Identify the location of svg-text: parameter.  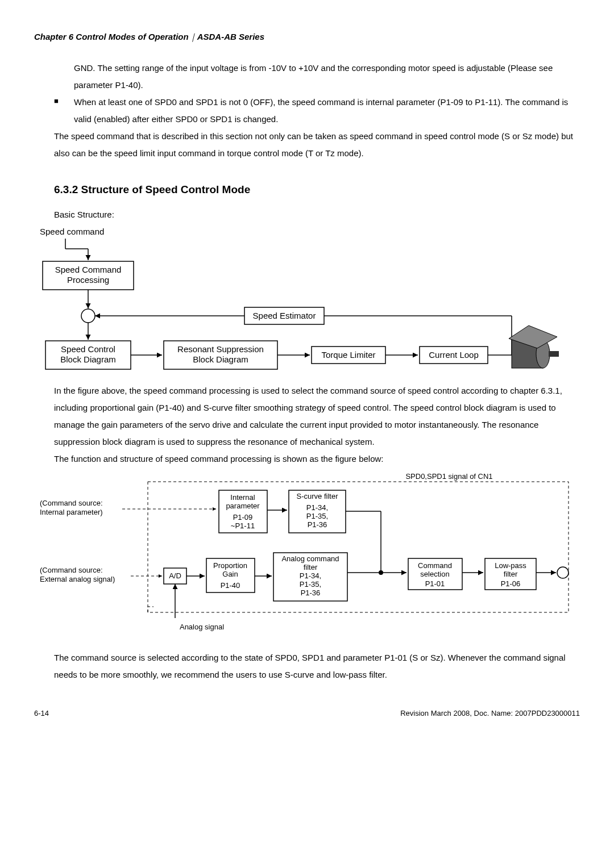
(243, 506).